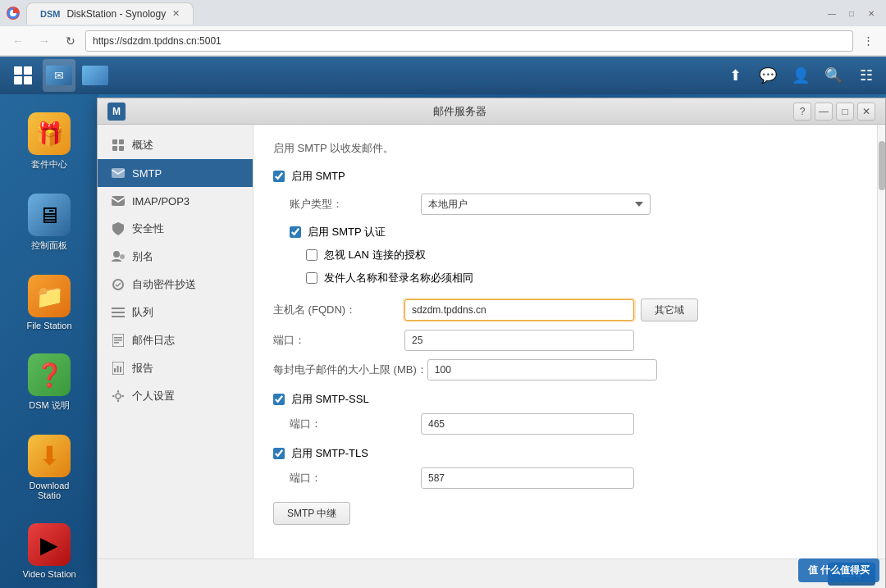  I want to click on auto-copy-icon, so click(118, 285).